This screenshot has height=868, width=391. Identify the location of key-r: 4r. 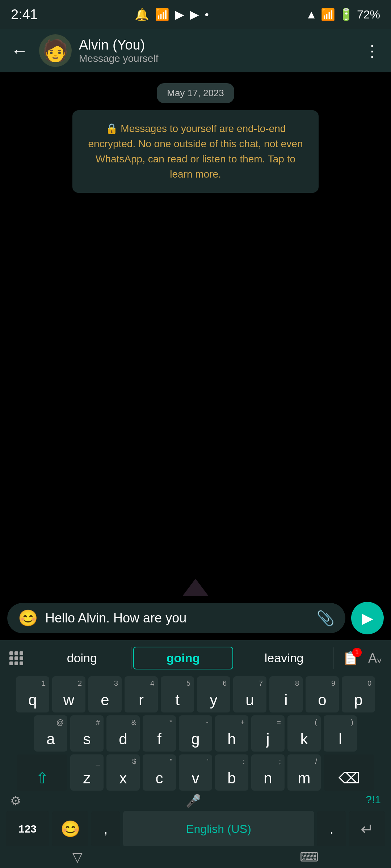
(141, 694).